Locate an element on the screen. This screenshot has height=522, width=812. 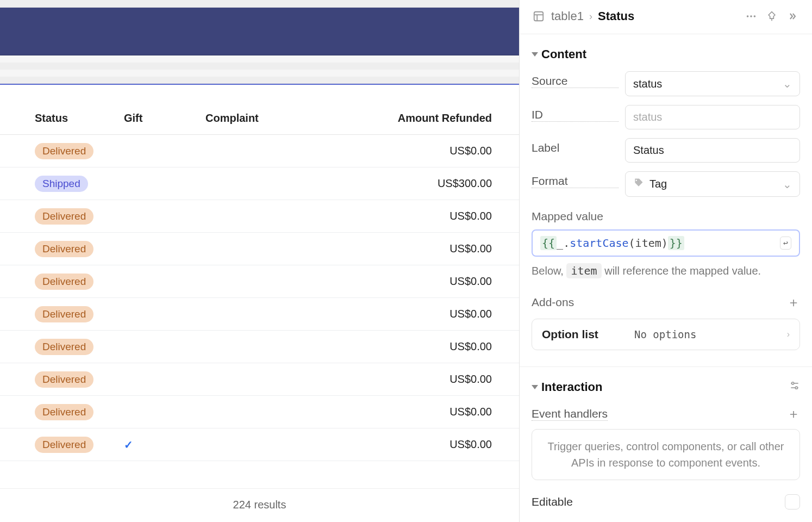
settings-icon is located at coordinates (795, 387).